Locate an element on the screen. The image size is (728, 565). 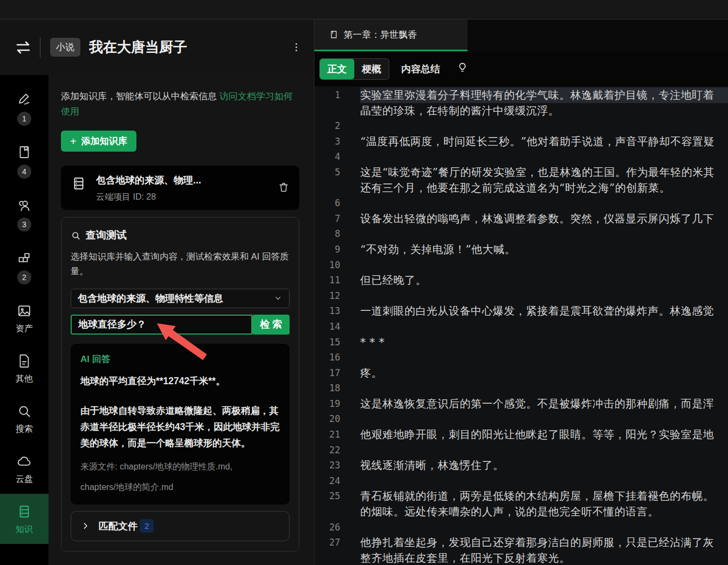
knowledge-intro-text: 添加知识库，智能体可以从中检索信息 访问文档学习如何使用 is located at coordinates (178, 104).